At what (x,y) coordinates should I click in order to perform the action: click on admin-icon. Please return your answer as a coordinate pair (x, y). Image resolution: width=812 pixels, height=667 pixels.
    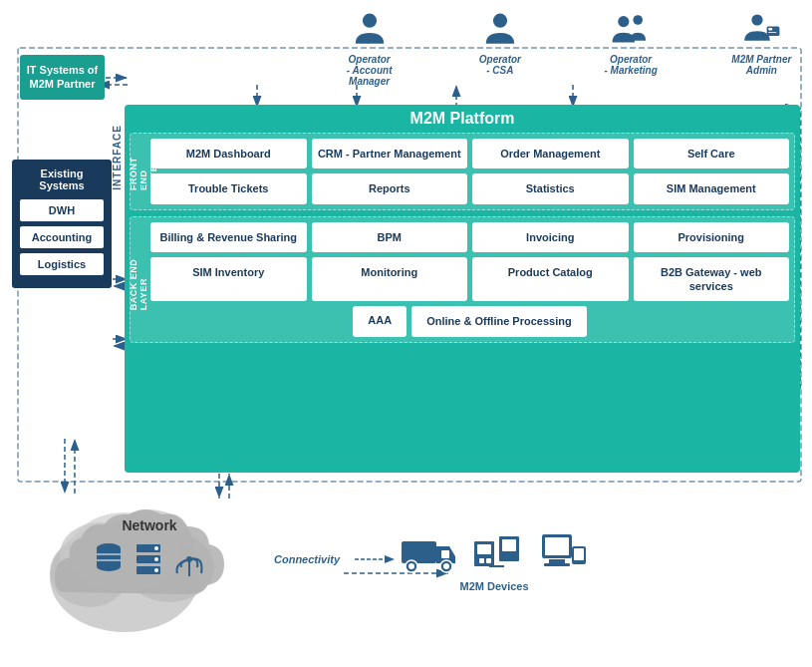
    Looking at the image, I should click on (761, 30).